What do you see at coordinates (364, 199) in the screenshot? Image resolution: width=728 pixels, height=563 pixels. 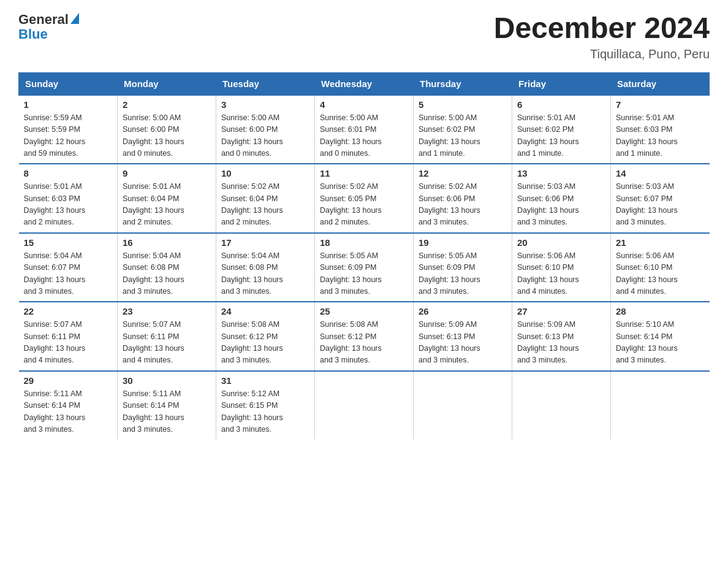 I see `calendar-cell: 11Sunrise: 5:02 AMSunset: 6:05 PMDayligh…` at bounding box center [364, 199].